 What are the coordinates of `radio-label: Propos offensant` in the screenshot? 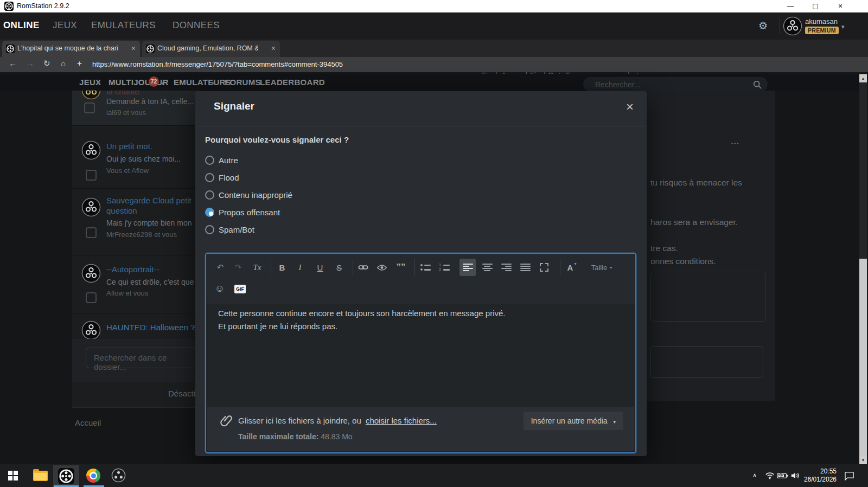 It's located at (250, 213).